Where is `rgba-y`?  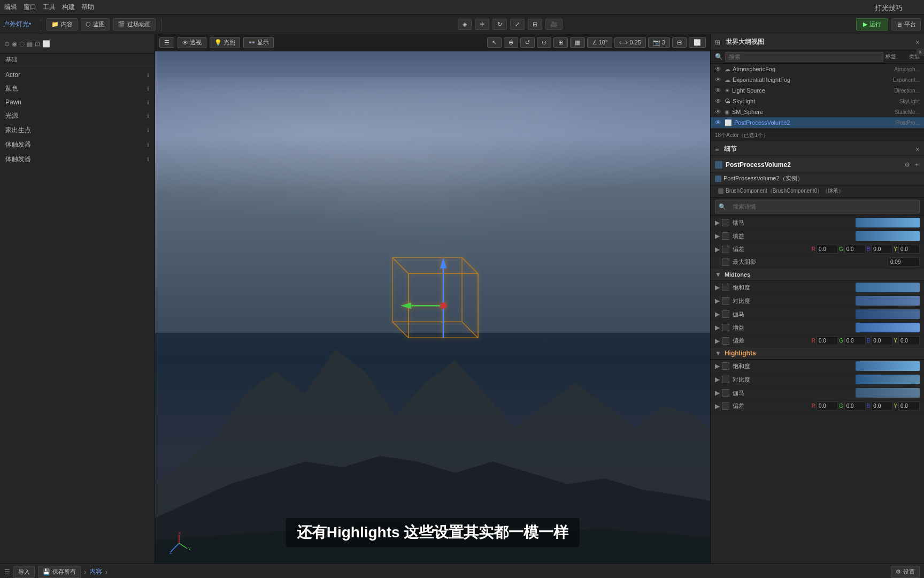
rgba-y is located at coordinates (909, 249).